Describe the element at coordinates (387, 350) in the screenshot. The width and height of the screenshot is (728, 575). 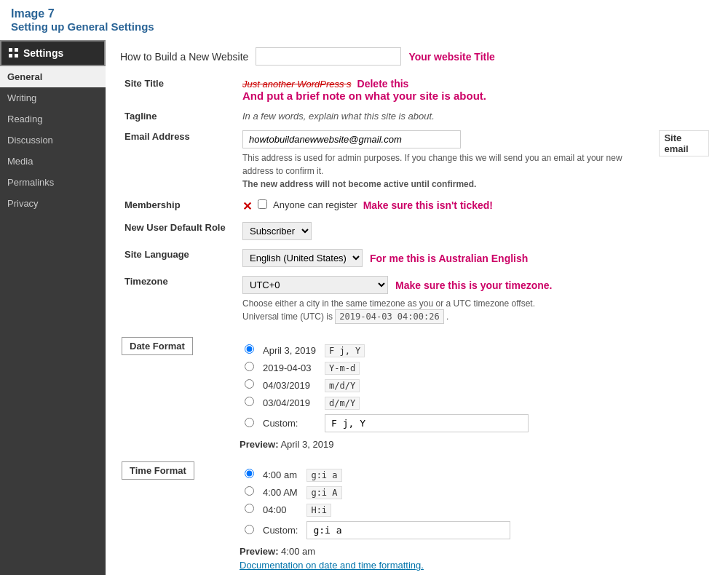
I see `date-option-0: April 3, 2019 F j, Y` at that location.